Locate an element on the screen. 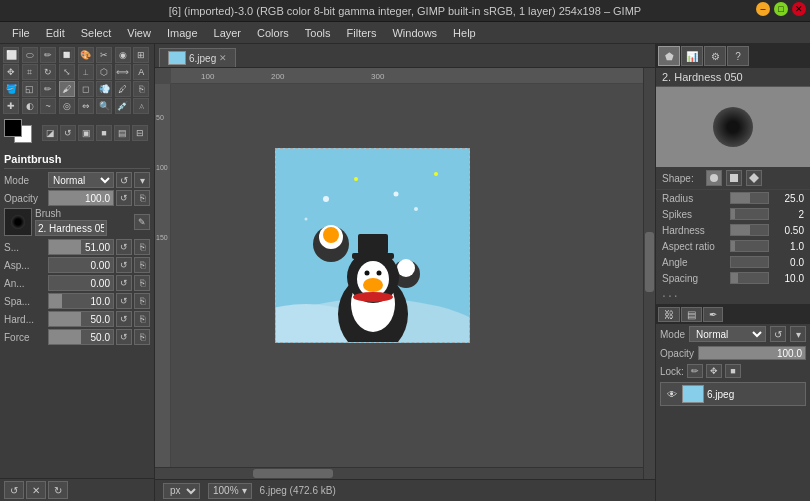  tool-blend: ◱ is located at coordinates (30, 89).